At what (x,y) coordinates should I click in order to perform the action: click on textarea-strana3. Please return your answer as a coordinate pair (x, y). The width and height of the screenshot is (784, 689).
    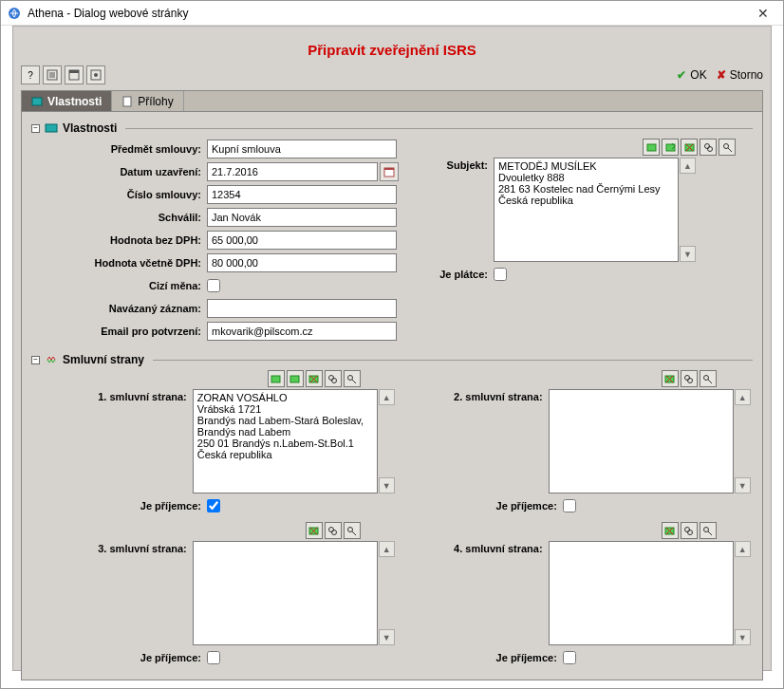
    Looking at the image, I should click on (285, 593).